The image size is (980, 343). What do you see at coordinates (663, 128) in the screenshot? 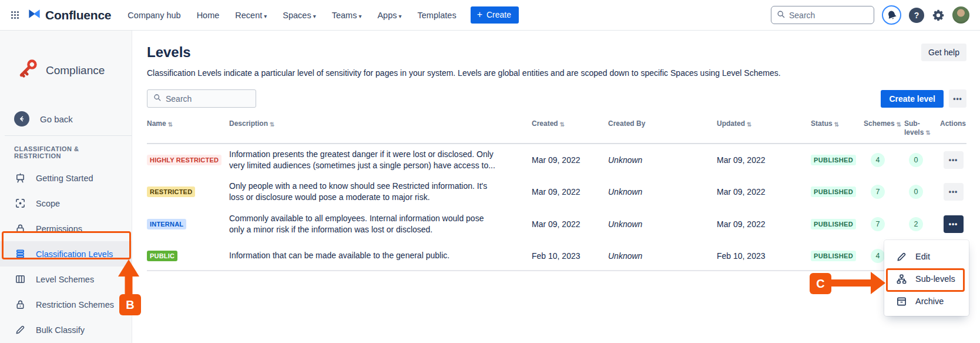
I see `column-header-created-by: Created By` at bounding box center [663, 128].